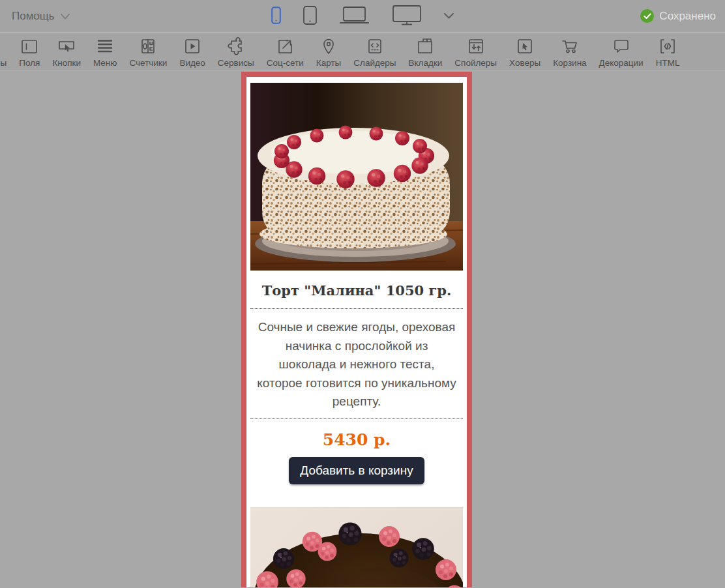 This screenshot has height=588, width=725. I want to click on widget-toolbar: Формы Поля Кнопки Меню Счетчики Видео, so click(363, 51).